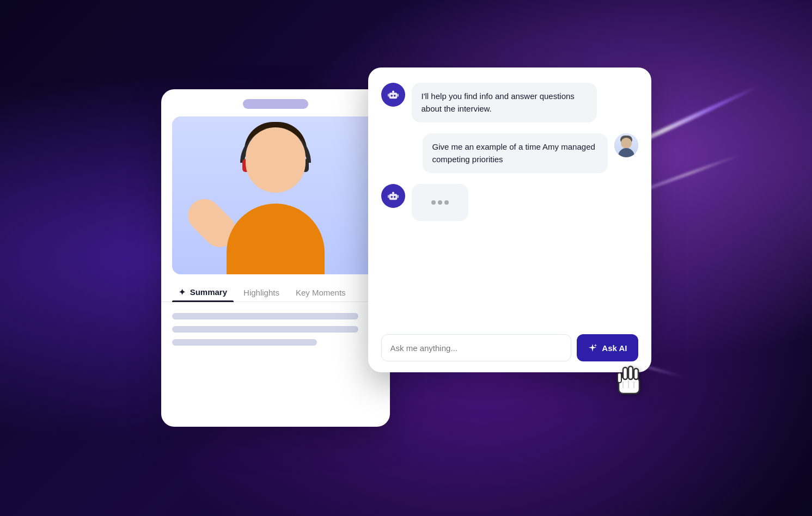  I want to click on chat-input, so click(477, 348).